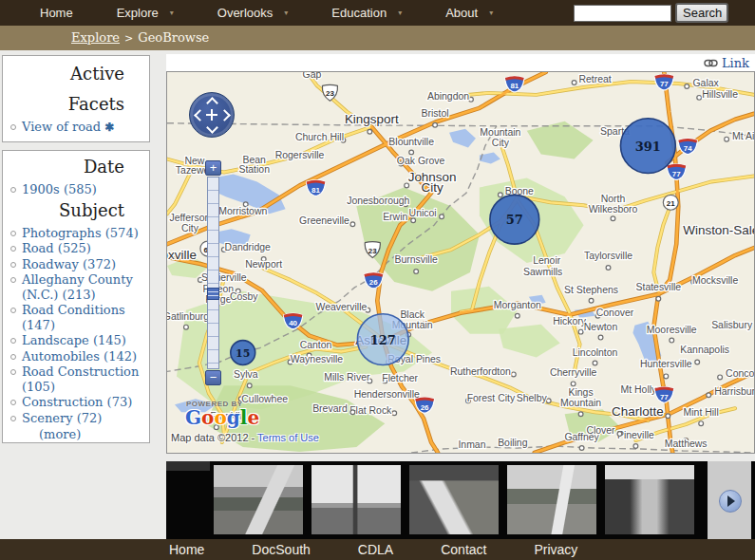 The width and height of the screenshot is (755, 560). What do you see at coordinates (515, 220) in the screenshot?
I see `svg-text: 57` at bounding box center [515, 220].